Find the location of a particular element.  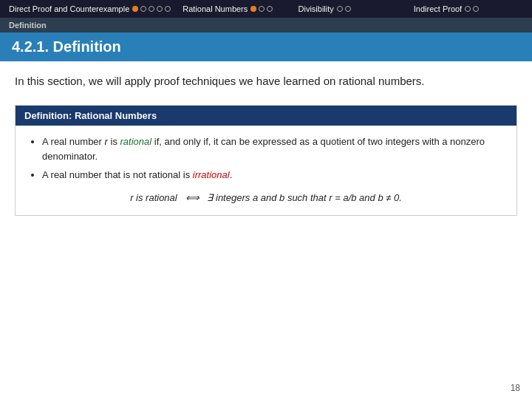

sub-header: Definition is located at coordinates (266, 25).